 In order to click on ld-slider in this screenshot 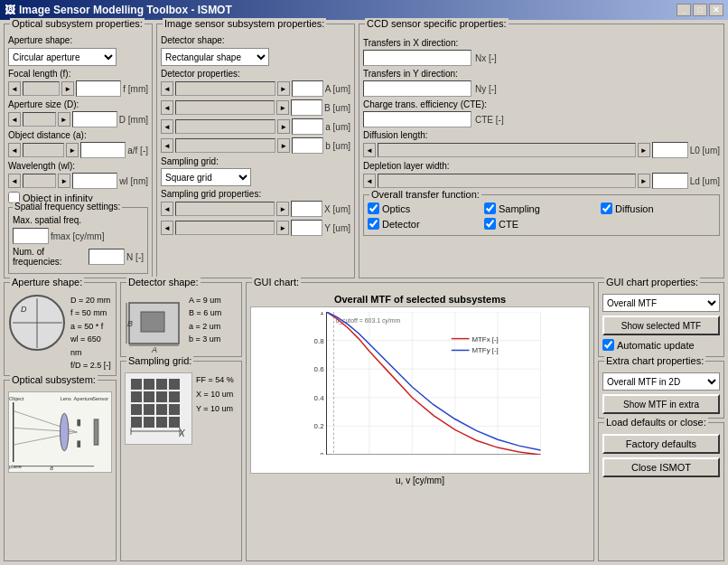, I will do `click(507, 181)`.